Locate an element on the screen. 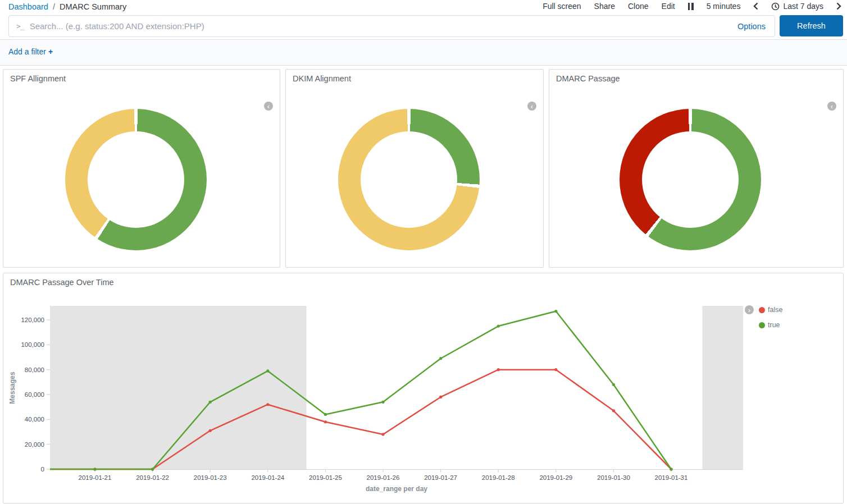 The width and height of the screenshot is (847, 504). plus-icon: + is located at coordinates (51, 52).